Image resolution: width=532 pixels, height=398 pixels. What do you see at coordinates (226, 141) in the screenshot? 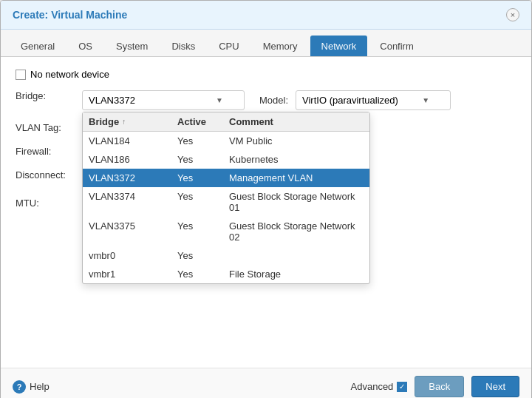
I see `list-item: VLAN184 Yes VM Public` at bounding box center [226, 141].